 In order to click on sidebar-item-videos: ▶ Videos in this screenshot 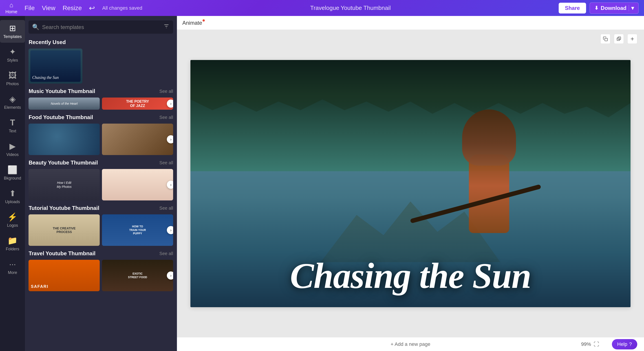, I will do `click(12, 149)`.